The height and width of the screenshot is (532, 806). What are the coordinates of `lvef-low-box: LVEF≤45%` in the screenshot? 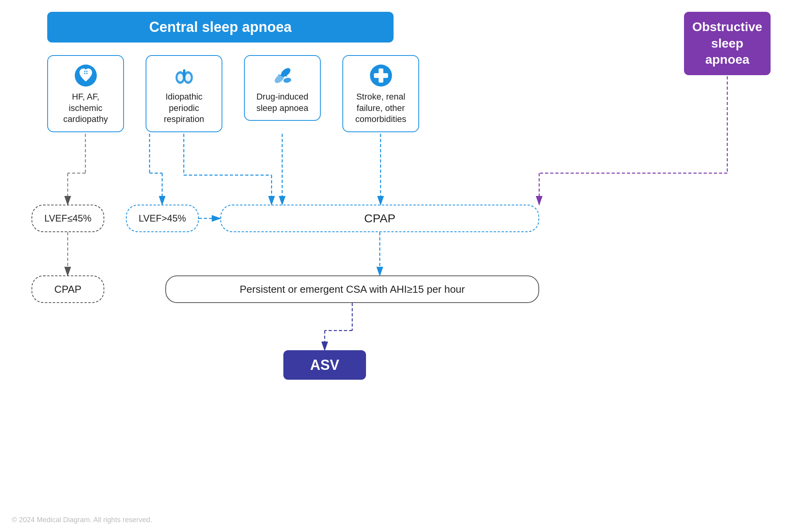 It's located at (68, 218).